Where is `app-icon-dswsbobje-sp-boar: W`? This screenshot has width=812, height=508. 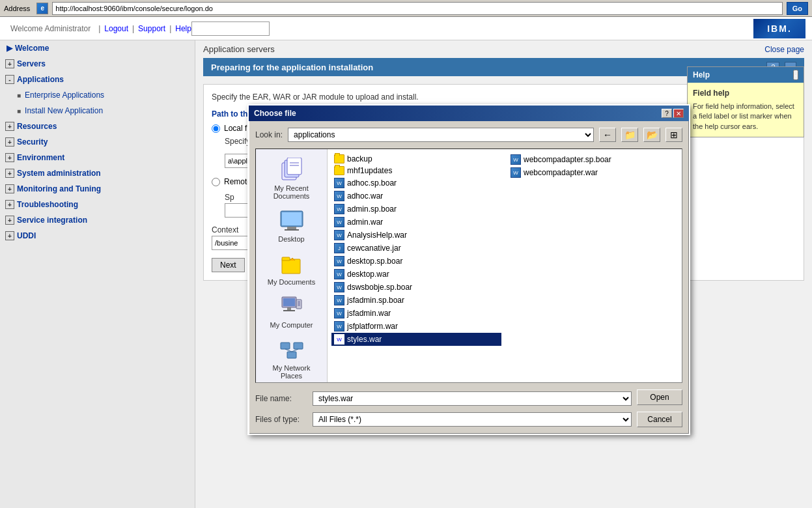
app-icon-dswsbobje-sp-boar: W is located at coordinates (339, 287).